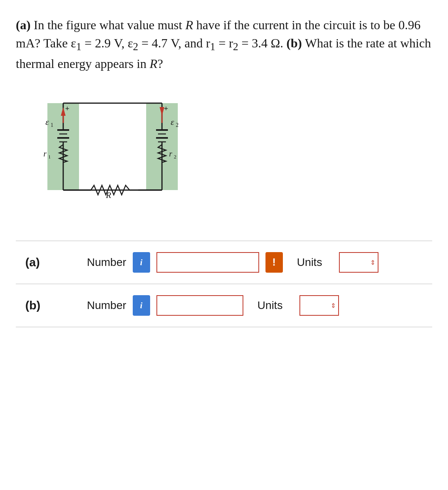 The image size is (448, 490). I want to click on part-a-bold: (a), so click(23, 25).